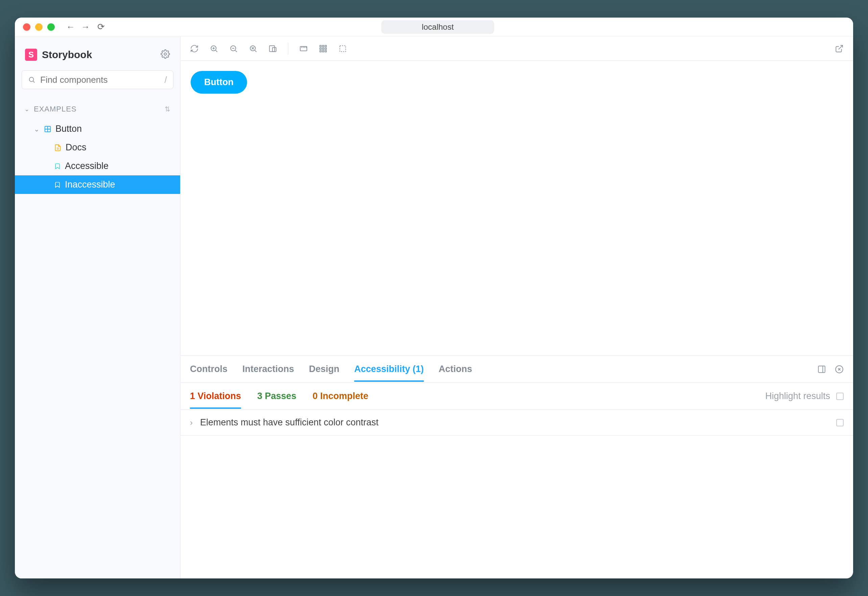 This screenshot has width=868, height=596. I want to click on tab-interactions: Interactions, so click(268, 369).